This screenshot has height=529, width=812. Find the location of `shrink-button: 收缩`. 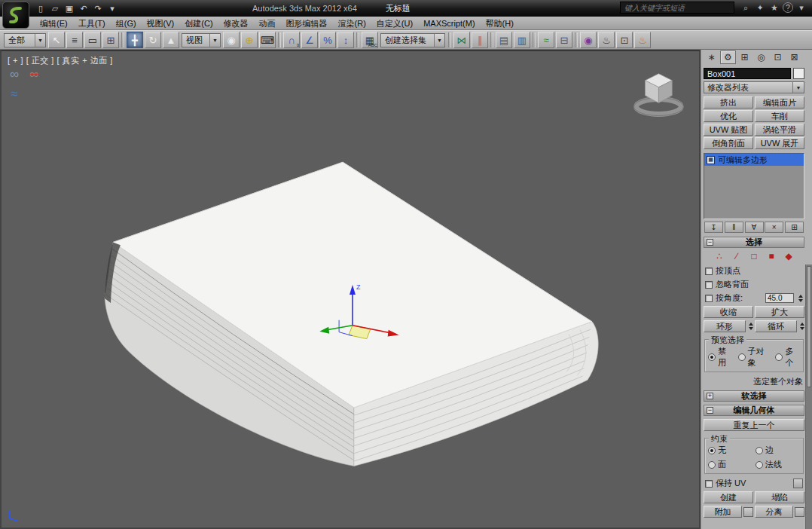

shrink-button: 收缩 is located at coordinates (728, 312).